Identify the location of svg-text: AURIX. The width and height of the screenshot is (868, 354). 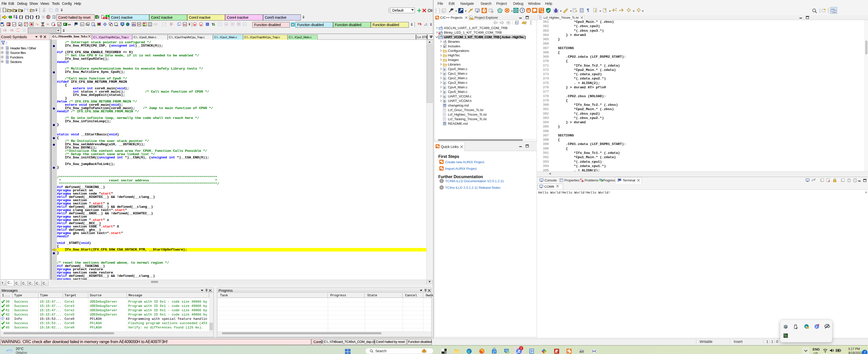
(569, 353).